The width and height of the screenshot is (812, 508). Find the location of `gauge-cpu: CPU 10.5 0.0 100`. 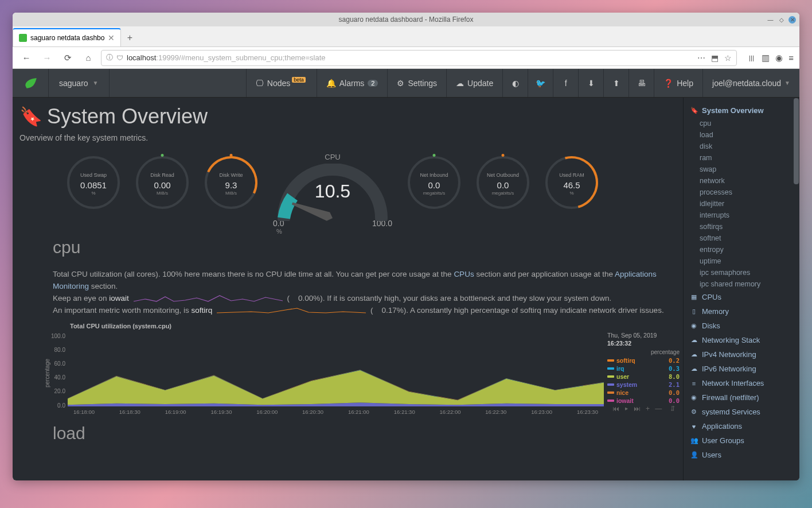

gauge-cpu: CPU 10.5 0.0 100 is located at coordinates (333, 190).